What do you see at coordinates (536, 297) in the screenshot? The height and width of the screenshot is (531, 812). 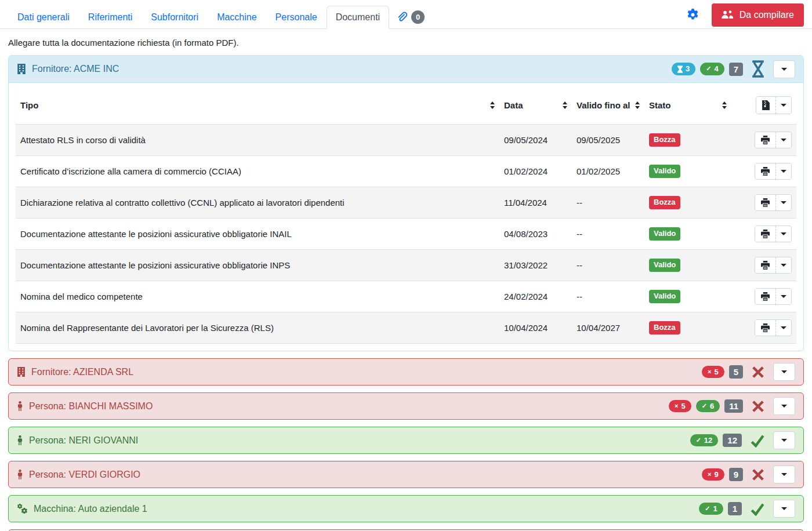 I see `doc-data: 24/02/2024` at bounding box center [536, 297].